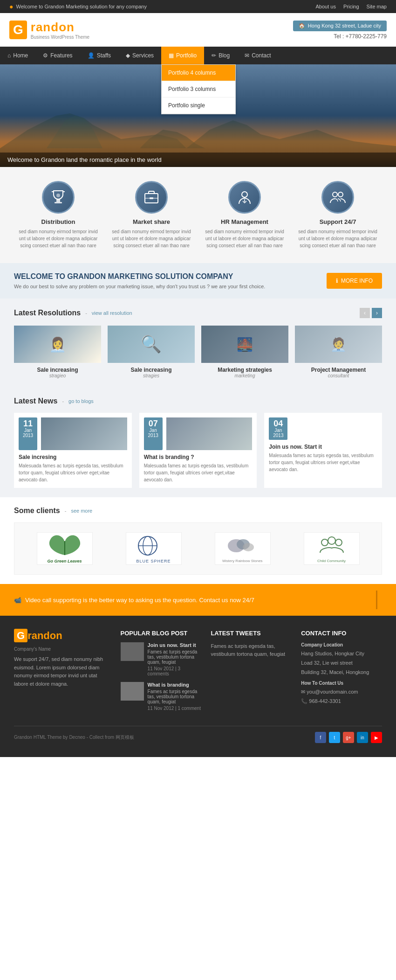 This screenshot has height=980, width=396. What do you see at coordinates (338, 376) in the screenshot?
I see `resolution-cat-4: consultant` at bounding box center [338, 376].